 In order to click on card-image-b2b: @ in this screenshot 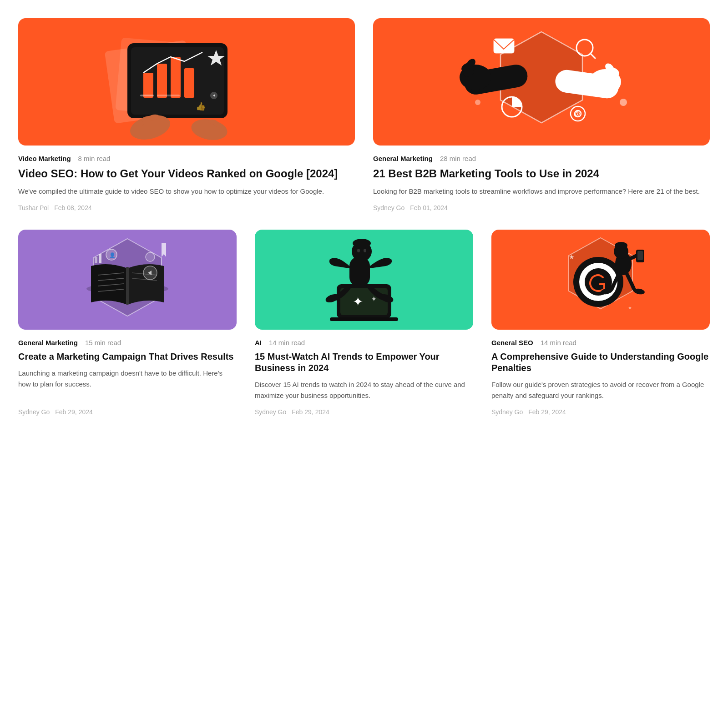, I will do `click(541, 82)`.